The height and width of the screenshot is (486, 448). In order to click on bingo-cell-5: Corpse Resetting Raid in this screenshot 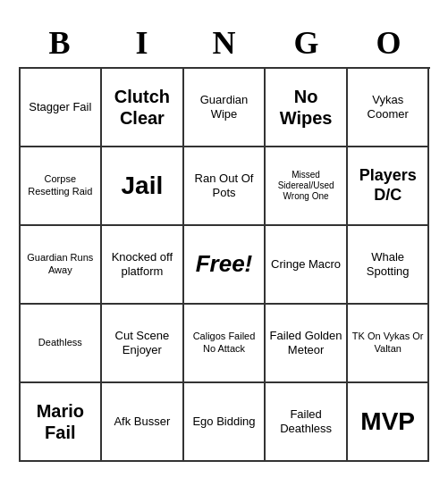, I will do `click(62, 187)`.